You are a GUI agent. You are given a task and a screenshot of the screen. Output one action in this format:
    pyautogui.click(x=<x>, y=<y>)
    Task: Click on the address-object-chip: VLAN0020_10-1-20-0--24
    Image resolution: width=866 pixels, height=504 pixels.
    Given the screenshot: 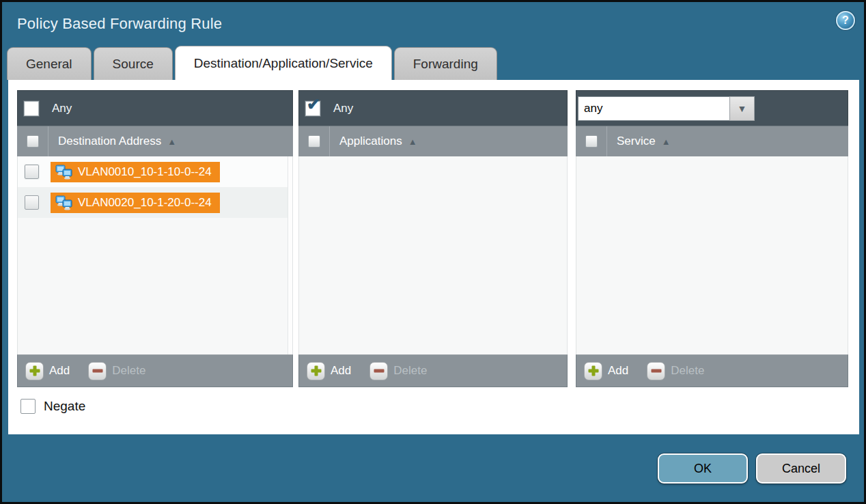 What is the action you would take?
    pyautogui.click(x=135, y=203)
    